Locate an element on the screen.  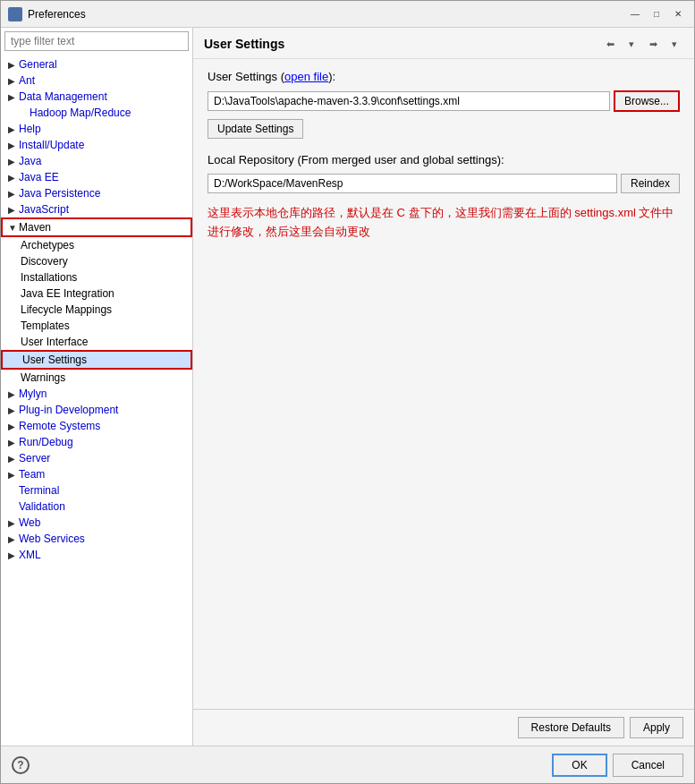
reindex-button: Reindex is located at coordinates (650, 183).